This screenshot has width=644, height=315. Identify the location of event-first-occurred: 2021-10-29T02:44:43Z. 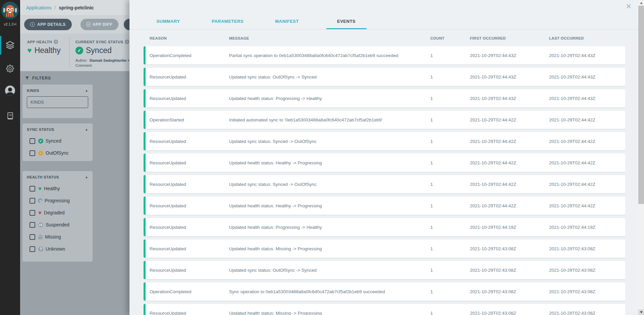
(509, 56).